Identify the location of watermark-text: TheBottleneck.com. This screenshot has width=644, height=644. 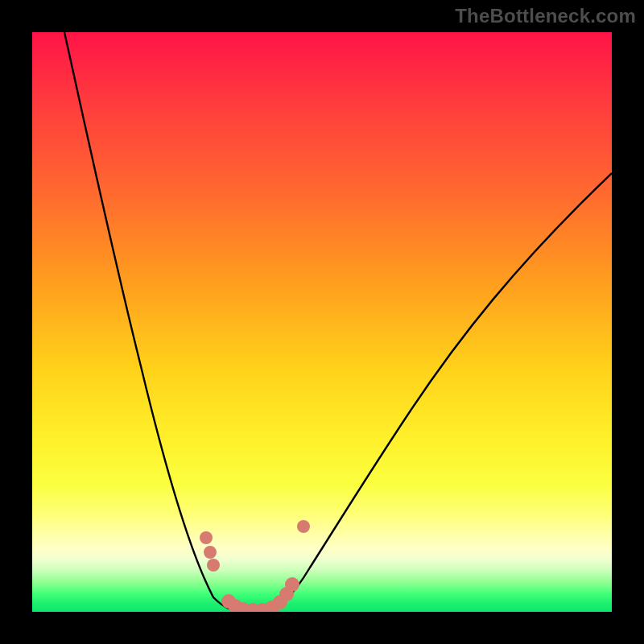
(546, 16).